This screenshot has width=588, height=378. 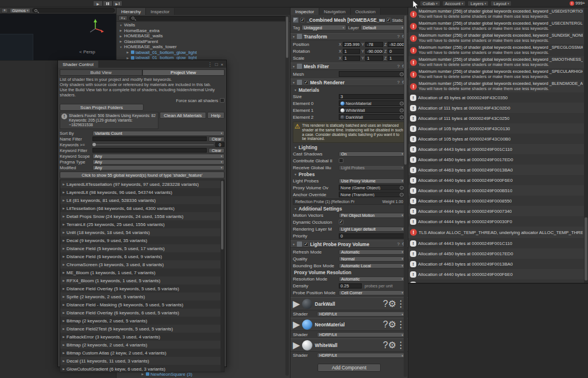 What do you see at coordinates (346, 20) in the screenshot?
I see `gameobject-name: _Combined Mesh [HOMEBASE_walls_]` at bounding box center [346, 20].